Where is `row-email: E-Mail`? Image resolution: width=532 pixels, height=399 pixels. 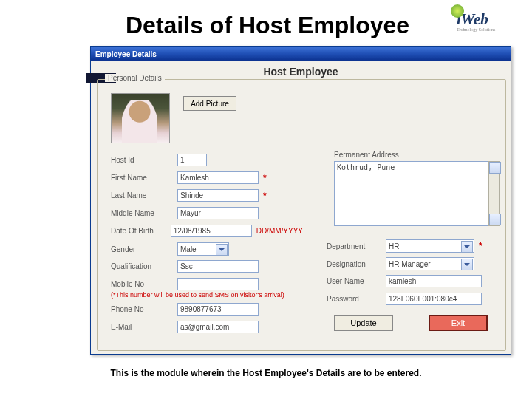 row-email: E-Mail is located at coordinates (207, 327).